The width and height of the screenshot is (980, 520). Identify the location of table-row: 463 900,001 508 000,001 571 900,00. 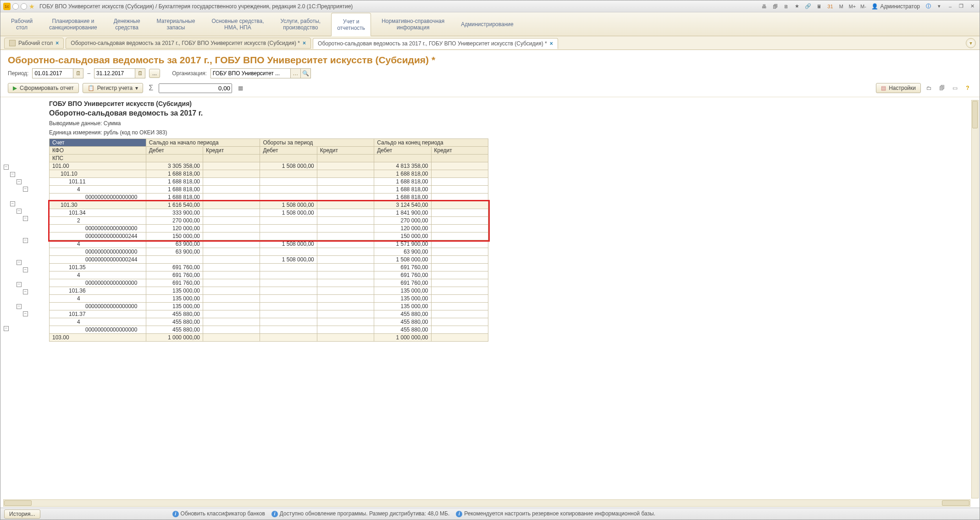
(269, 244).